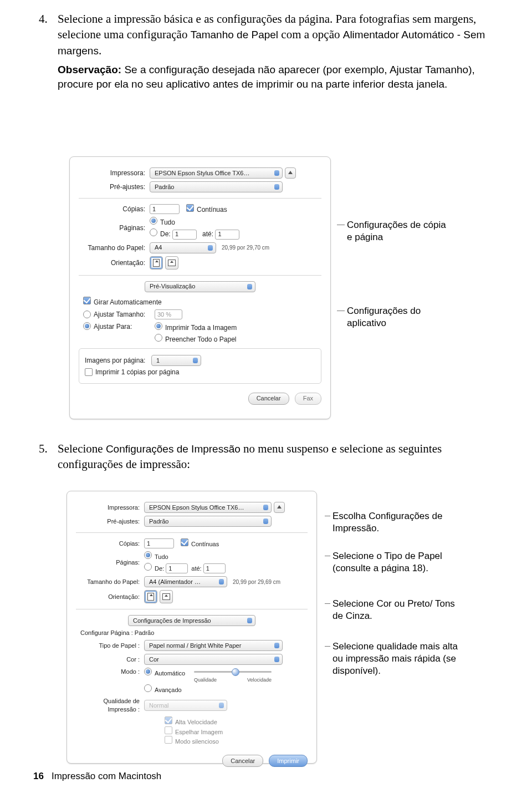 The width and height of the screenshot is (532, 793). Describe the element at coordinates (168, 730) in the screenshot. I see `checkbox2-espelhar` at that location.